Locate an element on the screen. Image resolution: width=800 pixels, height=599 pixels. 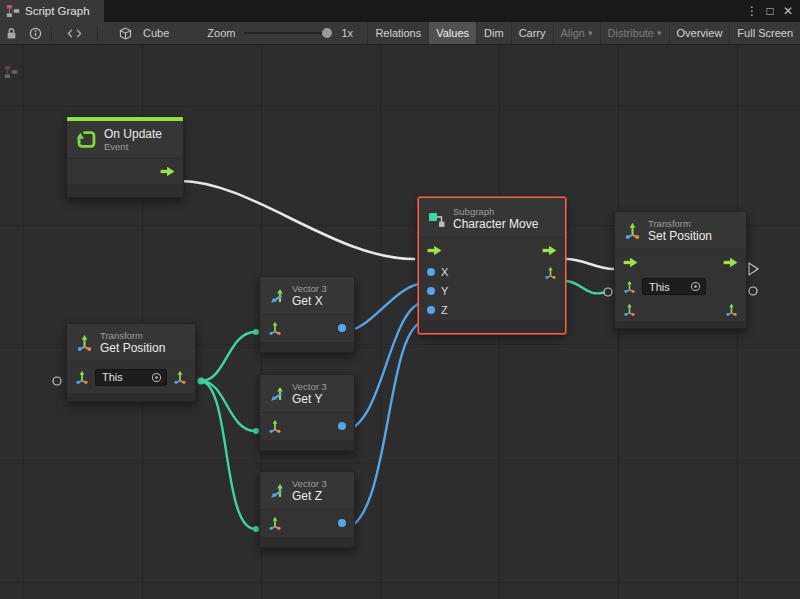
node-title: Get Position is located at coordinates (132, 348).